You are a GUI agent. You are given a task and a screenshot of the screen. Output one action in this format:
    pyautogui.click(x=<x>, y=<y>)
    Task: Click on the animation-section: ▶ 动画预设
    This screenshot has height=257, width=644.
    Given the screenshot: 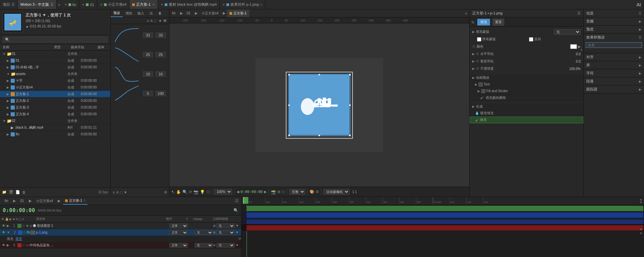 What is the action you would take?
    pyautogui.click(x=527, y=78)
    